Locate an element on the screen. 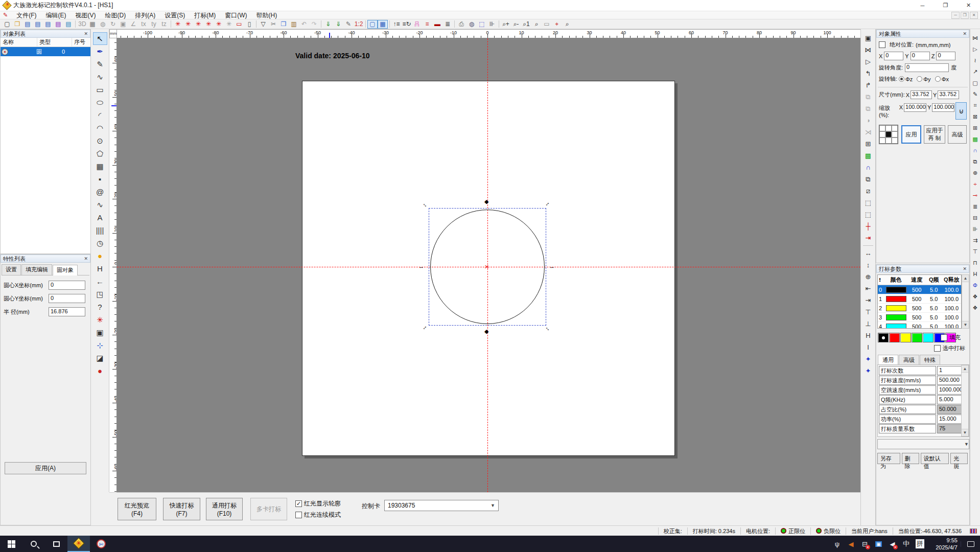 The width and height of the screenshot is (980, 552). move-to-point-tool: ⇥ is located at coordinates (868, 238).